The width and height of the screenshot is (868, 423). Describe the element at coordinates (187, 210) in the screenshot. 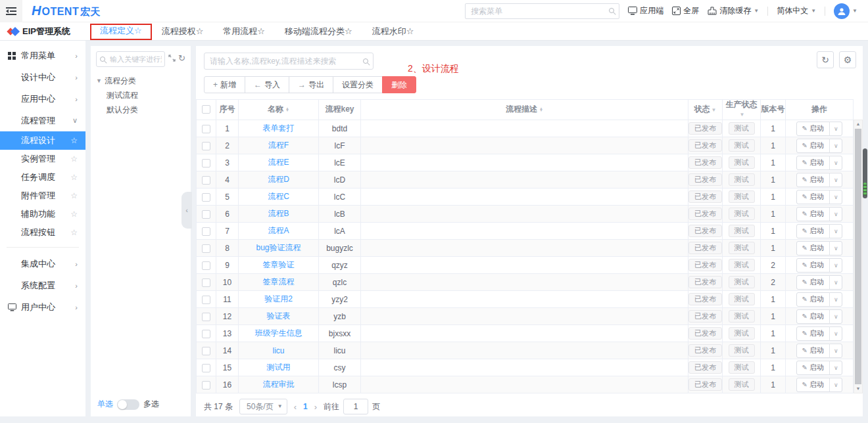

I see `collapse-tree-handle: ‹` at that location.